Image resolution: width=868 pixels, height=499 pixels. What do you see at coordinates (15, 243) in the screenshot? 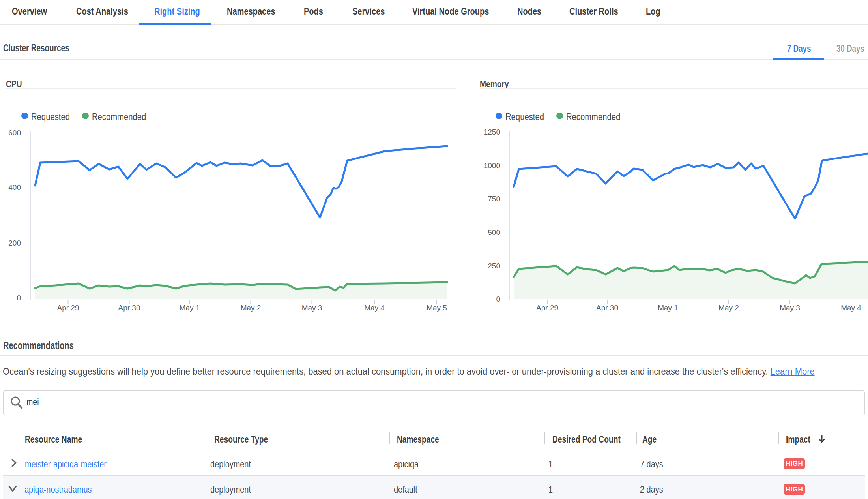
I see `svg-text: 200` at bounding box center [15, 243].